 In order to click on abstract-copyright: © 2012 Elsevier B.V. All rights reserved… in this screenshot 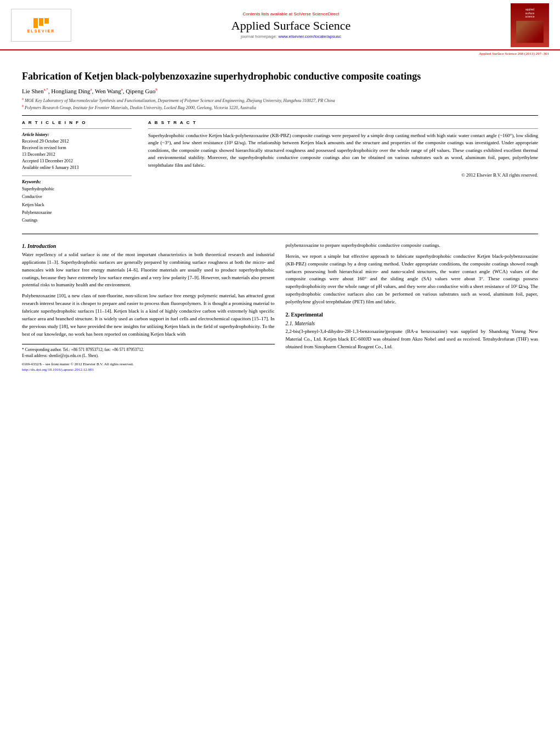, I will do `click(343, 175)`.